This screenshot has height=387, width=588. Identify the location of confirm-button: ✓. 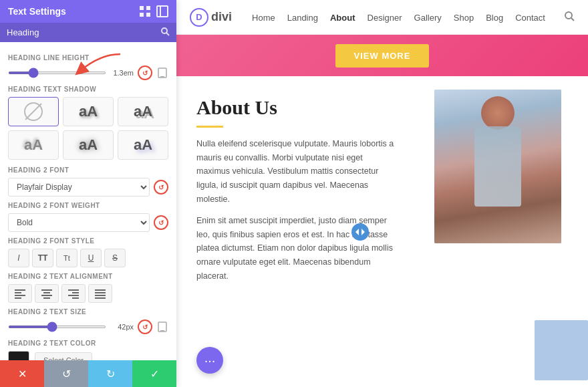
(154, 374).